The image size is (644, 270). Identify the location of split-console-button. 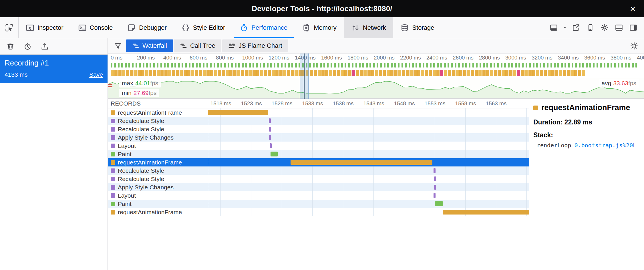
(619, 28).